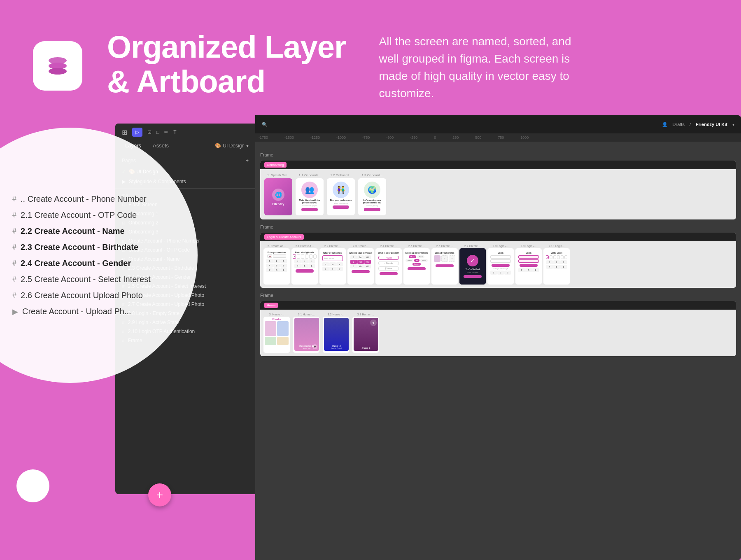 Image resolution: width=741 pixels, height=560 pixels. Describe the element at coordinates (417, 264) in the screenshot. I see `screen-interest: 2.5 Create ... Select up to 5 interests …` at that location.